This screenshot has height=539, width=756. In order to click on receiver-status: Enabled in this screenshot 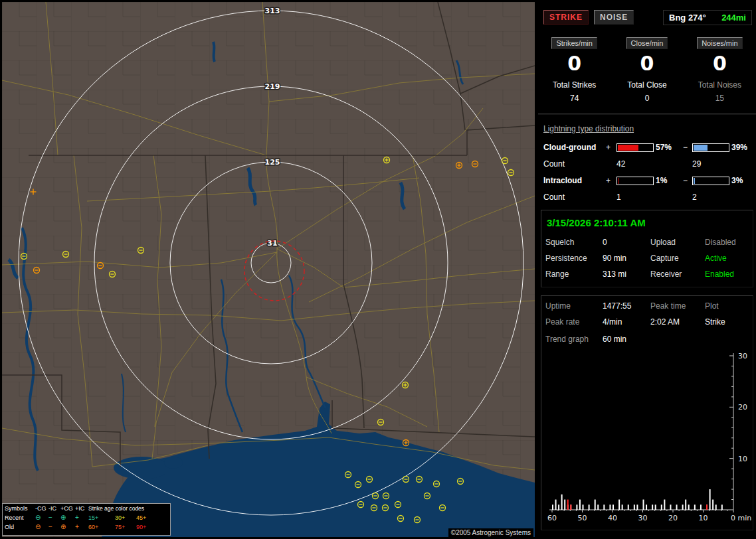, I will do `click(729, 274)`.